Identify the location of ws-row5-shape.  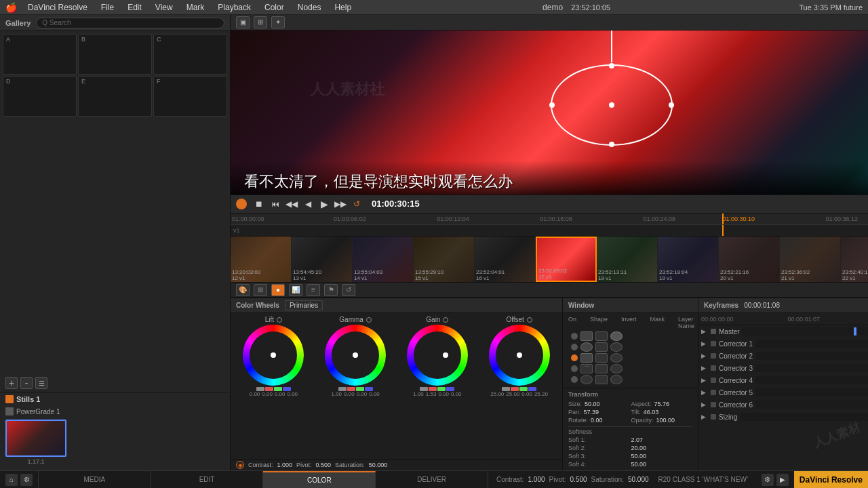
(587, 380).